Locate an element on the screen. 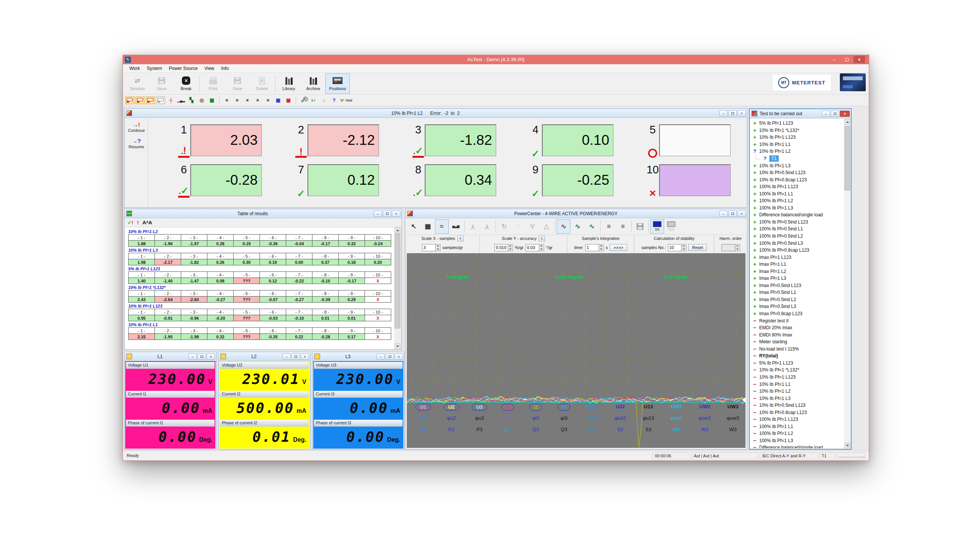 This screenshot has width=970, height=560. positions-maximize-button is located at coordinates (733, 113).